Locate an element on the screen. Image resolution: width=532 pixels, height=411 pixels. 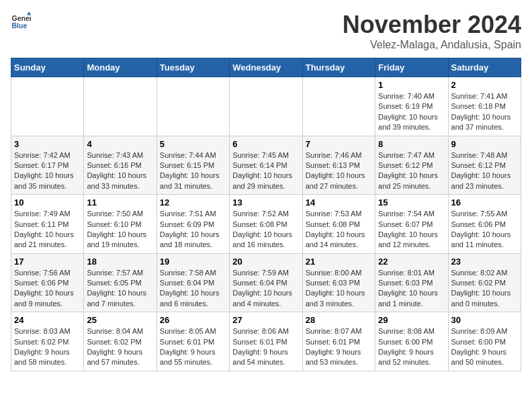
week-row-4: 17Sunrise: 7:56 AM Sunset: 6:06 PM Dayli… is located at coordinates (266, 283).